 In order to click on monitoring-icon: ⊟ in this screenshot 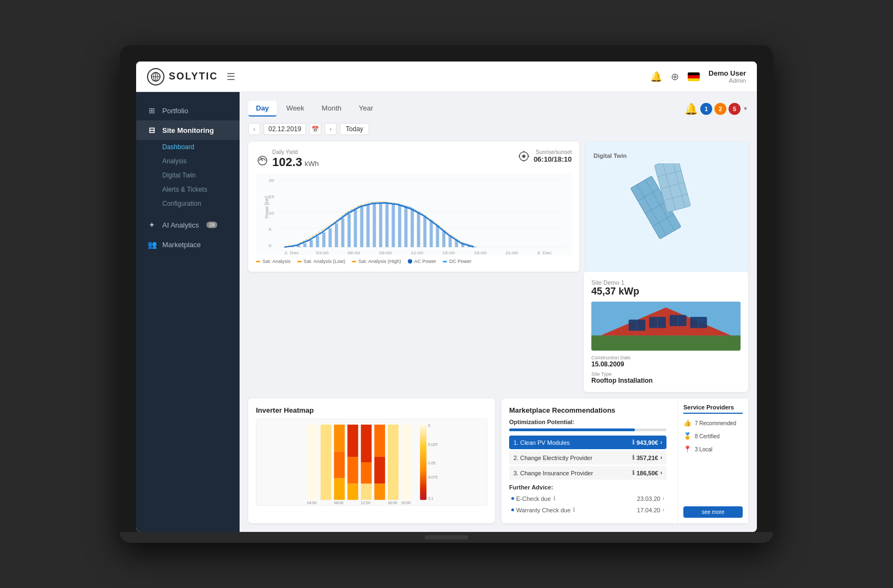, I will do `click(152, 130)`.